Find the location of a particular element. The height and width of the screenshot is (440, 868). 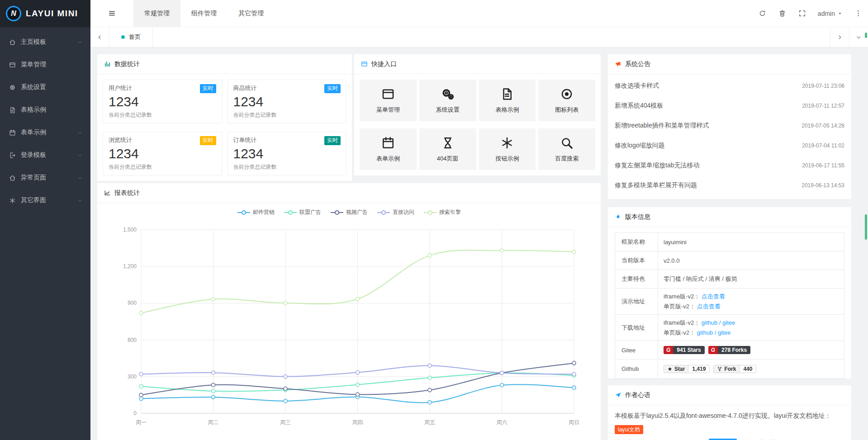

announcement-item: 修复多模块菜单栏展开有问题2019-06-13 14:53 is located at coordinates (730, 185).